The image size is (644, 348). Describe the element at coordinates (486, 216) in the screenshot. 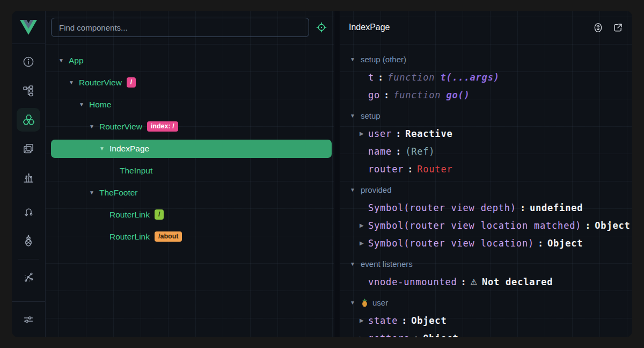

I see `section-provided: ▼ provided Symbol(router view depth):und…` at that location.